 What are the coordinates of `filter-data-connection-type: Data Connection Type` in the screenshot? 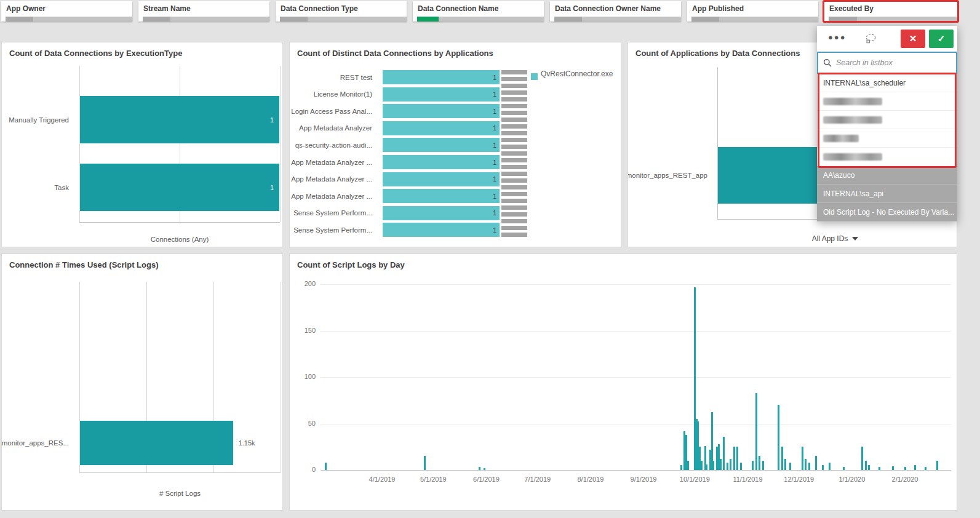 It's located at (341, 11).